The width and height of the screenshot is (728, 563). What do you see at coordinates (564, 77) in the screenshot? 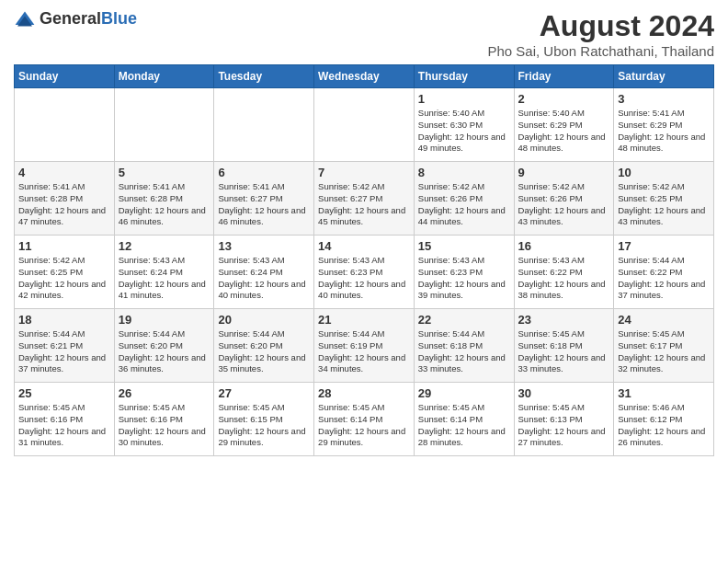
I see `col-friday: Friday` at bounding box center [564, 77].